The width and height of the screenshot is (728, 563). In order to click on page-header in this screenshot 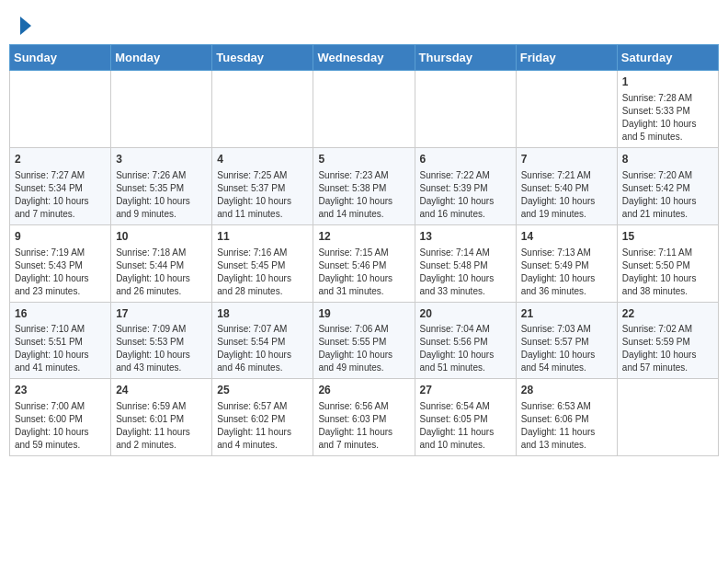, I will do `click(364, 27)`.